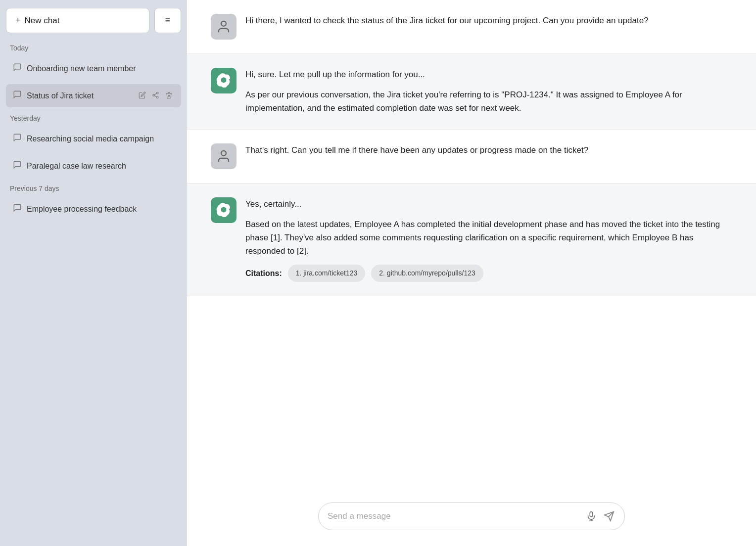 This screenshot has height=546, width=756. I want to click on section-label-yesterday: Yesterday, so click(94, 117).